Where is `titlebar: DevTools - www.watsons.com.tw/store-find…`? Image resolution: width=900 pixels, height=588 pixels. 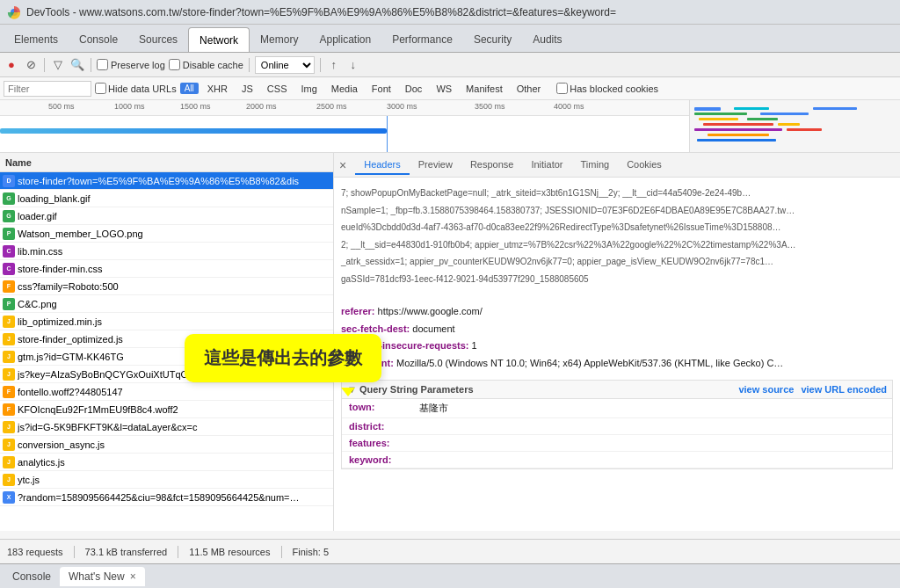 titlebar: DevTools - www.watsons.com.tw/store-find… is located at coordinates (450, 12).